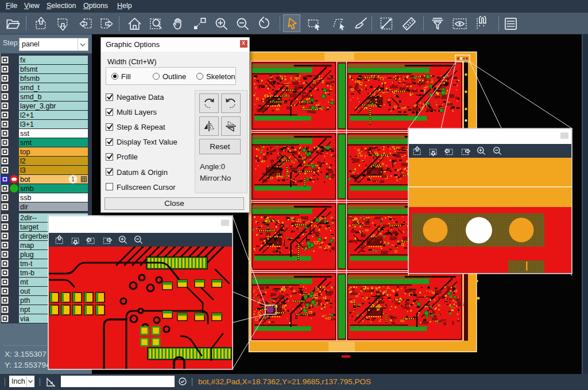 The image size is (588, 390). What do you see at coordinates (28, 273) in the screenshot?
I see `svg-text: tm-b` at bounding box center [28, 273].